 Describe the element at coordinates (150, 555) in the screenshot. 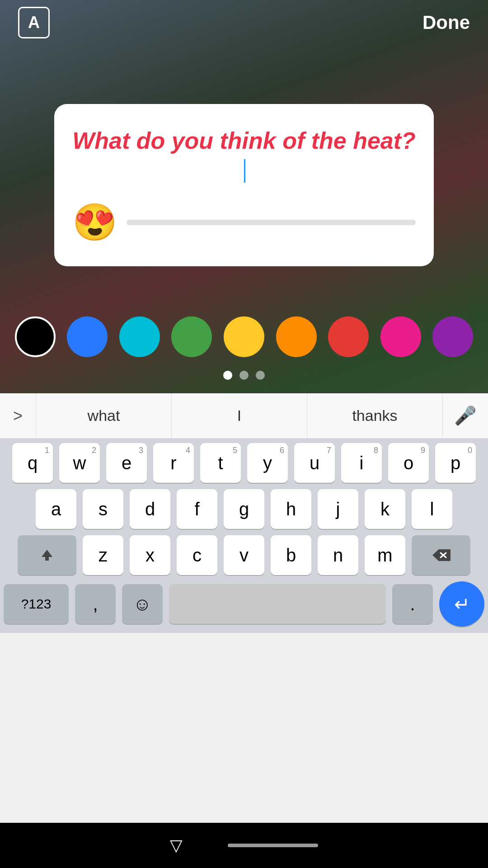

I see `key-x: x` at that location.